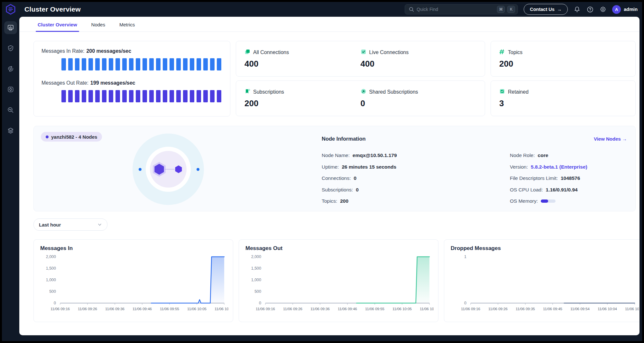 The height and width of the screenshot is (343, 644). What do you see at coordinates (269, 92) in the screenshot?
I see `stat-label: Subscriptions` at bounding box center [269, 92].